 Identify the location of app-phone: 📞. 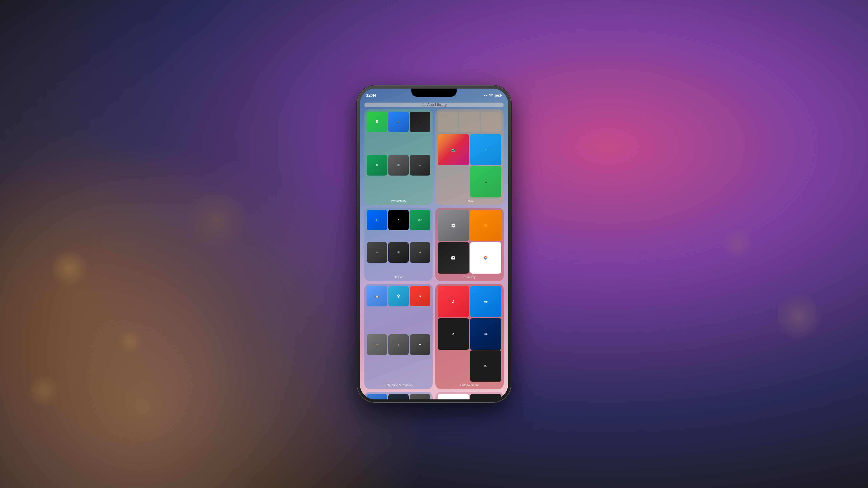
(486, 182).